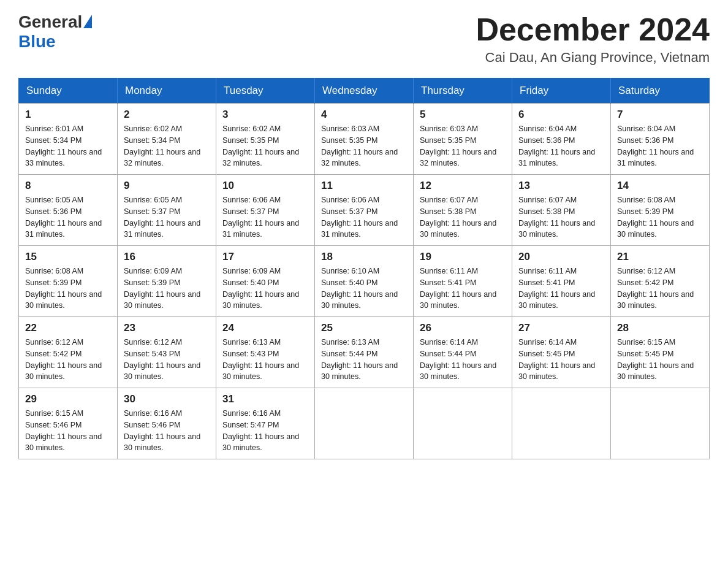  I want to click on day-info: Sunrise: 6:09 AM Sunset: 5:39 PM Dayligh…, so click(167, 288).